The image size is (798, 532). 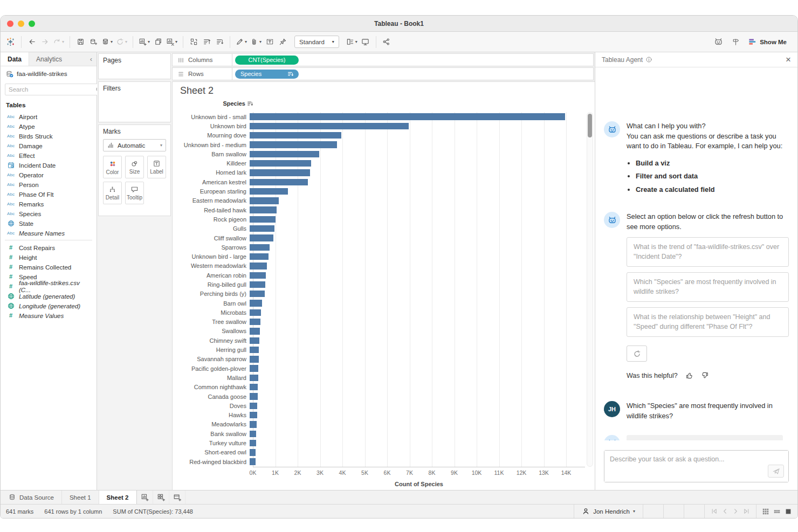 I want to click on tab-analytics: Analytics, so click(x=49, y=59).